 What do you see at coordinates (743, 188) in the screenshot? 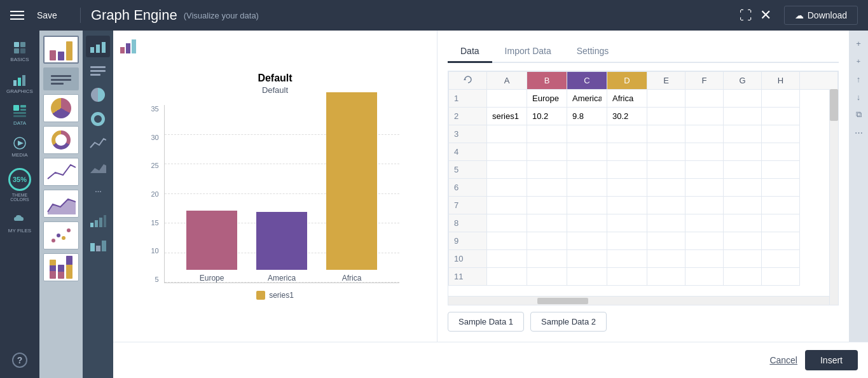
I see `cell-6-G` at bounding box center [743, 188].